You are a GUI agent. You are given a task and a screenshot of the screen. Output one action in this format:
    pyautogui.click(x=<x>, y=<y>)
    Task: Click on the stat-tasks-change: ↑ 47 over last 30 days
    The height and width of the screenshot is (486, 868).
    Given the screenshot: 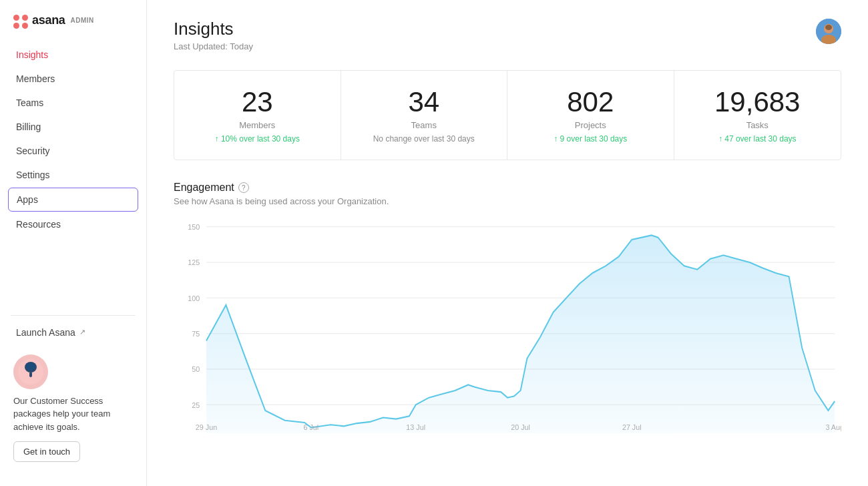 What is the action you would take?
    pyautogui.click(x=757, y=139)
    